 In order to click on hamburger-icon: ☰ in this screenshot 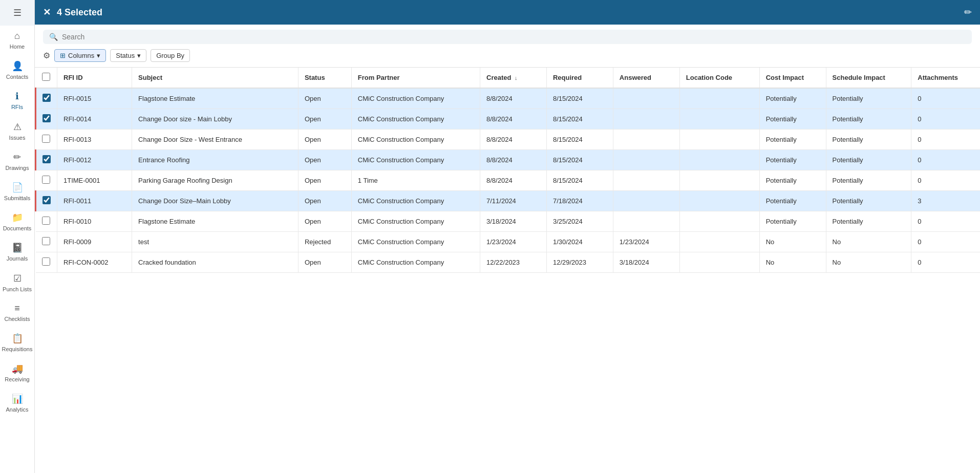, I will do `click(17, 13)`.